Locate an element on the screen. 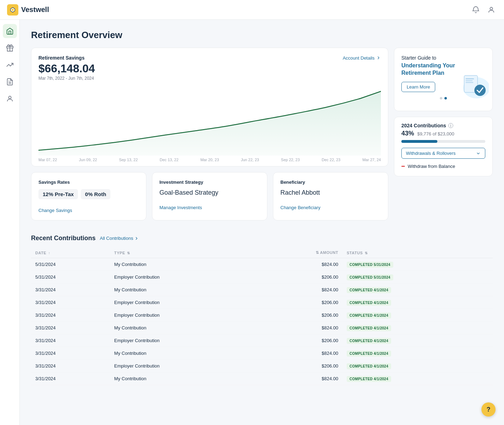 The width and height of the screenshot is (504, 425). page-title: Retirement Overview is located at coordinates (262, 35).